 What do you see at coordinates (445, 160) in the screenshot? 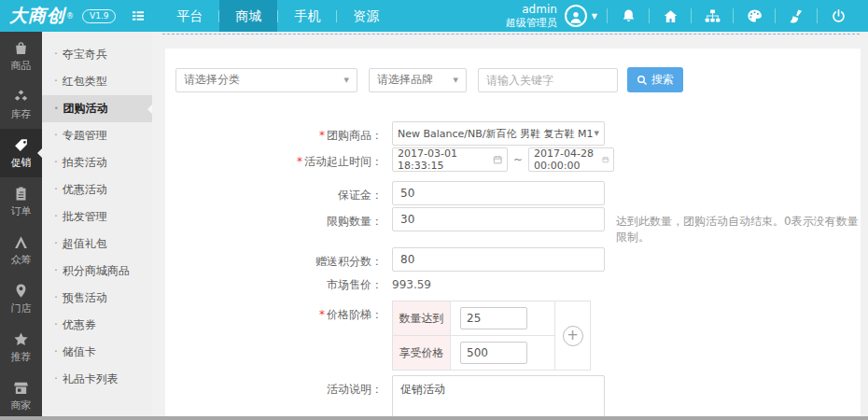
I see `start-date-value: 2017-03-01 18:33:15` at bounding box center [445, 160].